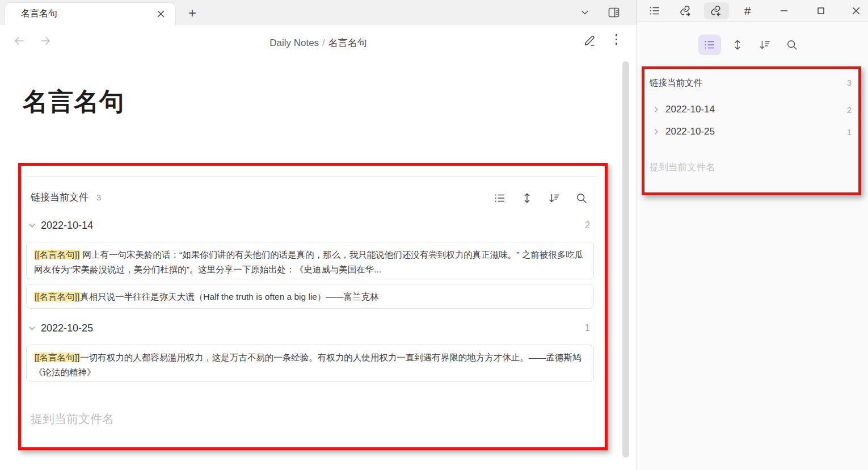  I want to click on backlink-match: [[名言名句]]一切有权力的人都容易滥用权力，这是万古不易的一条经验。有权力的人…, so click(310, 363).